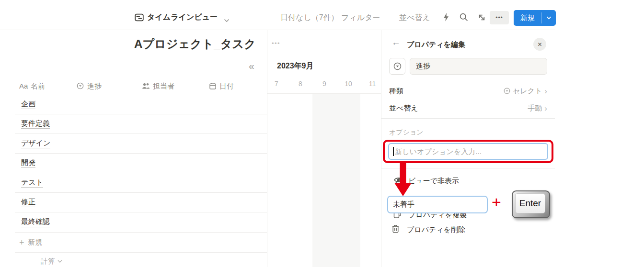 The height and width of the screenshot is (267, 644). I want to click on plus-icon: +, so click(22, 243).